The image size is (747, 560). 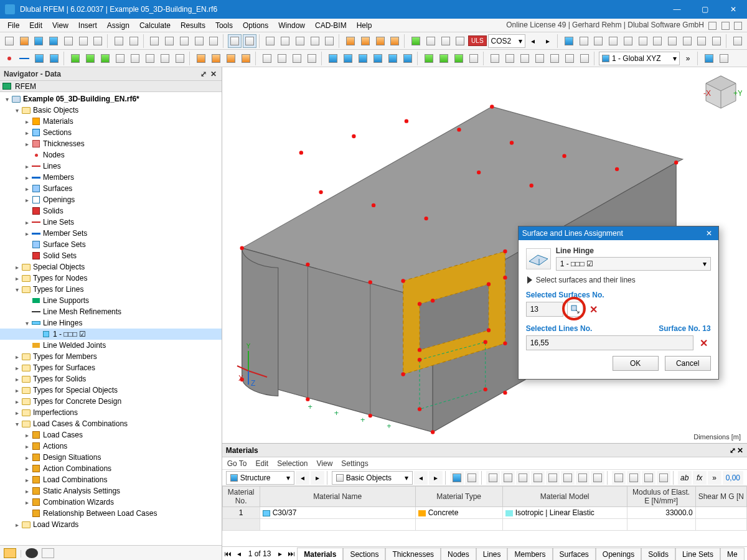 What do you see at coordinates (330, 41) in the screenshot?
I see `tool-t5-icon` at bounding box center [330, 41].